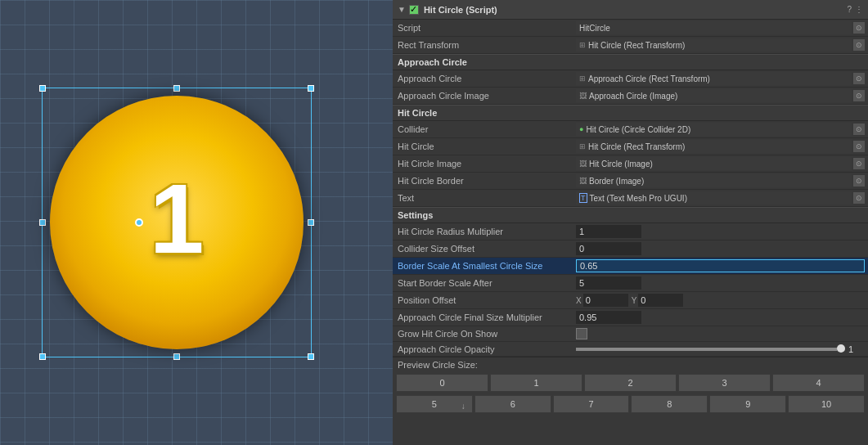  Describe the element at coordinates (311, 88) in the screenshot. I see `handle-top-right` at that location.